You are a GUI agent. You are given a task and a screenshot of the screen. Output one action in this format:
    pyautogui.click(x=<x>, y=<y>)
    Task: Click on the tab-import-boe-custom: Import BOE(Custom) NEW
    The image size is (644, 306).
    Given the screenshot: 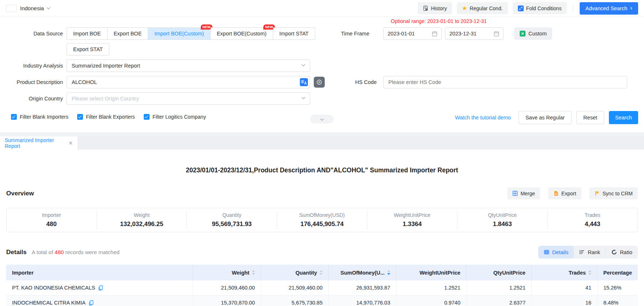 What is the action you would take?
    pyautogui.click(x=179, y=34)
    